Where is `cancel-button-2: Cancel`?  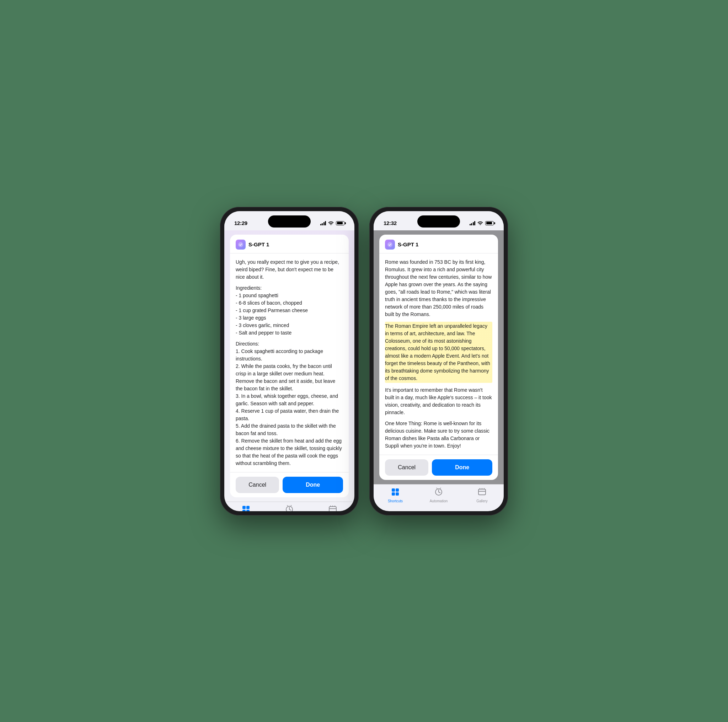
cancel-button-2: Cancel is located at coordinates (407, 467).